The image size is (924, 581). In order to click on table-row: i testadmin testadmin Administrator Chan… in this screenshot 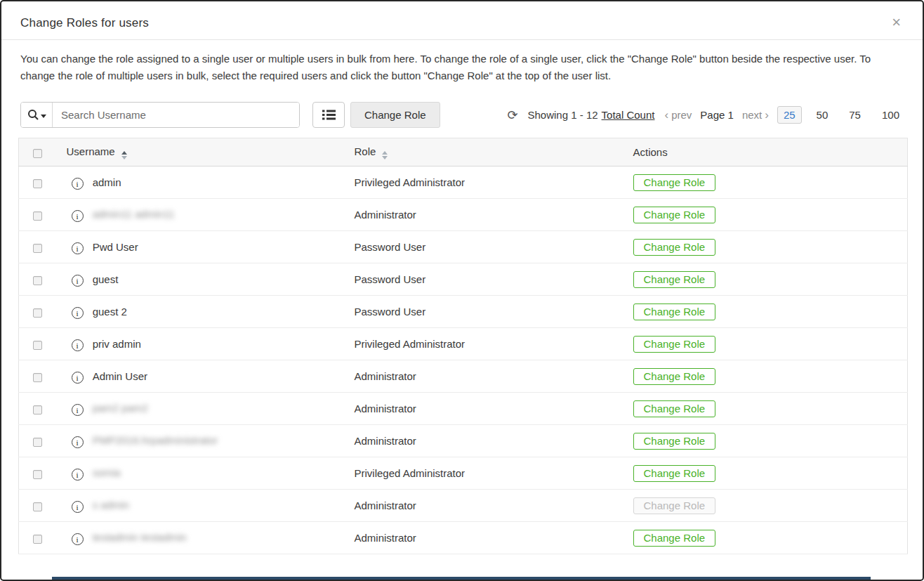, I will do `click(463, 538)`.